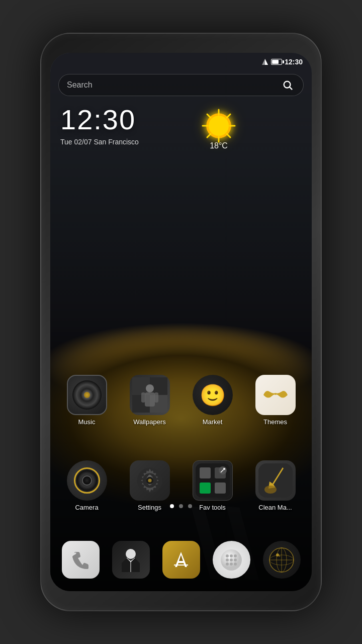 The height and width of the screenshot is (644, 362). I want to click on app-row-1: Music Wallpapers, so click(181, 400).